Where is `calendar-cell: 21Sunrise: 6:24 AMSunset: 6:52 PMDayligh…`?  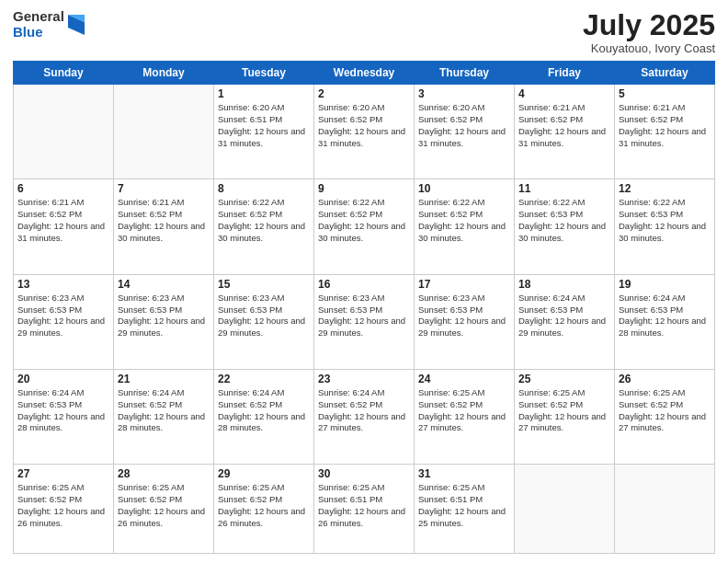 calendar-cell: 21Sunrise: 6:24 AMSunset: 6:52 PMDayligh… is located at coordinates (164, 416).